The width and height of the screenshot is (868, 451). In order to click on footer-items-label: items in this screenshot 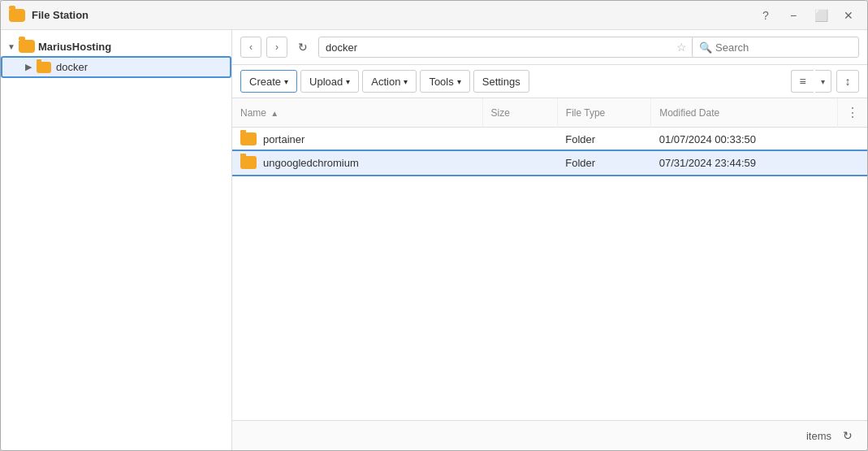, I will do `click(818, 436)`.